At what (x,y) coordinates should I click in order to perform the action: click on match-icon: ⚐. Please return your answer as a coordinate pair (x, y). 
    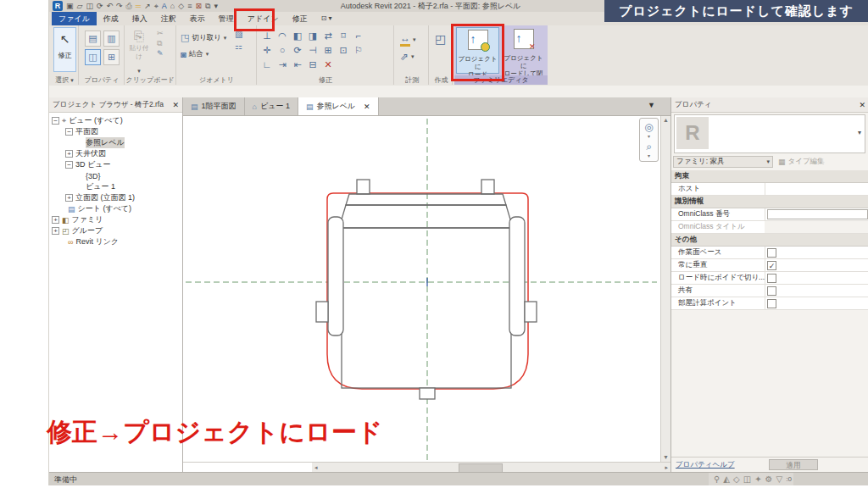
    Looking at the image, I should click on (359, 50).